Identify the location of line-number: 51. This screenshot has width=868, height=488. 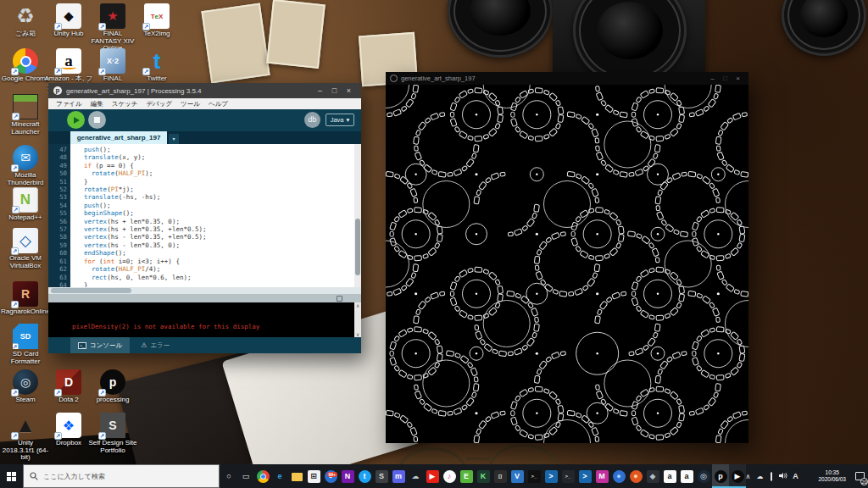
(58, 181).